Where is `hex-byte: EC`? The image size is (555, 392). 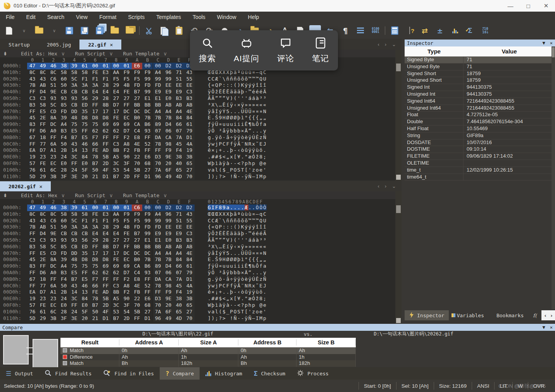 hex-byte: EC is located at coordinates (53, 305).